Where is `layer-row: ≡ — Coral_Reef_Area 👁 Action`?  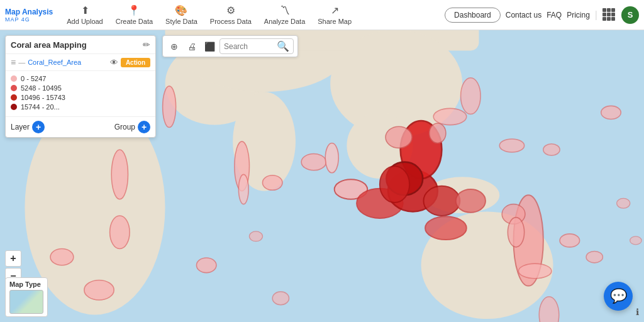 layer-row: ≡ — Coral_Reef_Area 👁 Action is located at coordinates (80, 63).